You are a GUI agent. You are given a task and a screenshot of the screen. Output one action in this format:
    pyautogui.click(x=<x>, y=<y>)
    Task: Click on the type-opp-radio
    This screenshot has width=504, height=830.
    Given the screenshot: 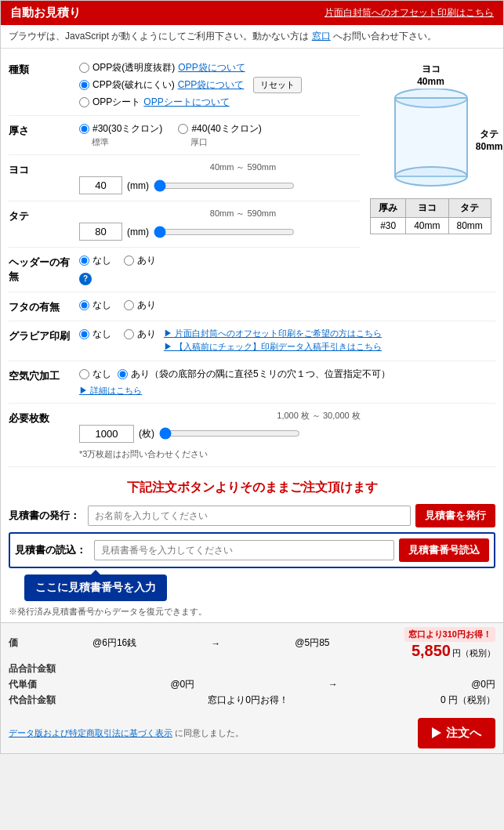 What is the action you would take?
    pyautogui.click(x=85, y=67)
    